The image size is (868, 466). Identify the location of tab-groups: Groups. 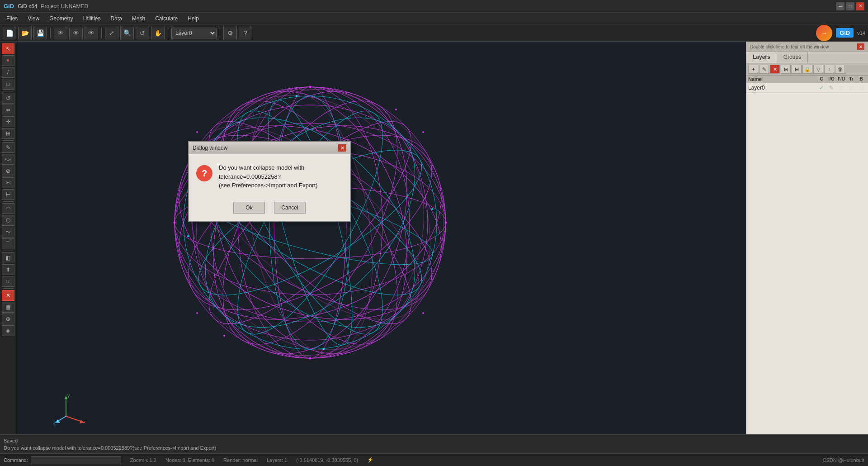
(793, 57).